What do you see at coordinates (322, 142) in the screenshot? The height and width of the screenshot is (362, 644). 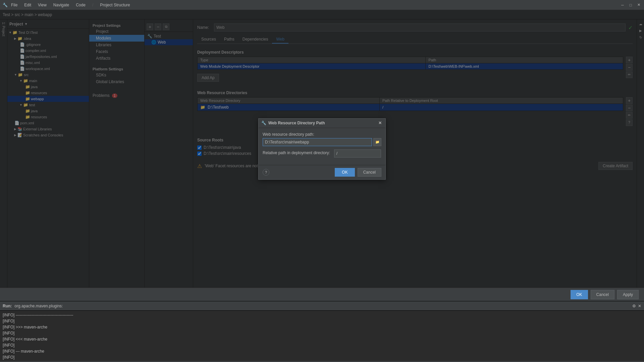 I see `path-input-row: 📁` at bounding box center [322, 142].